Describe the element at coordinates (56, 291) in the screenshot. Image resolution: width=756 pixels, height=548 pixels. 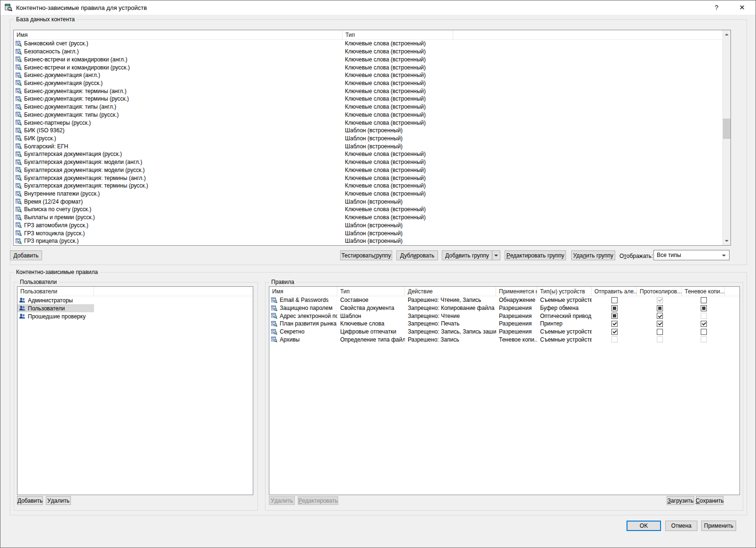
I see `users-column-header: Пользователи` at that location.